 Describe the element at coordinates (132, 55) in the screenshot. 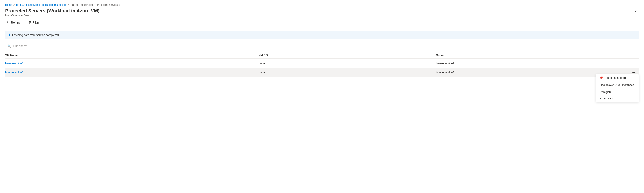

I see `col-header-vmname: VM Name ↑↓` at that location.